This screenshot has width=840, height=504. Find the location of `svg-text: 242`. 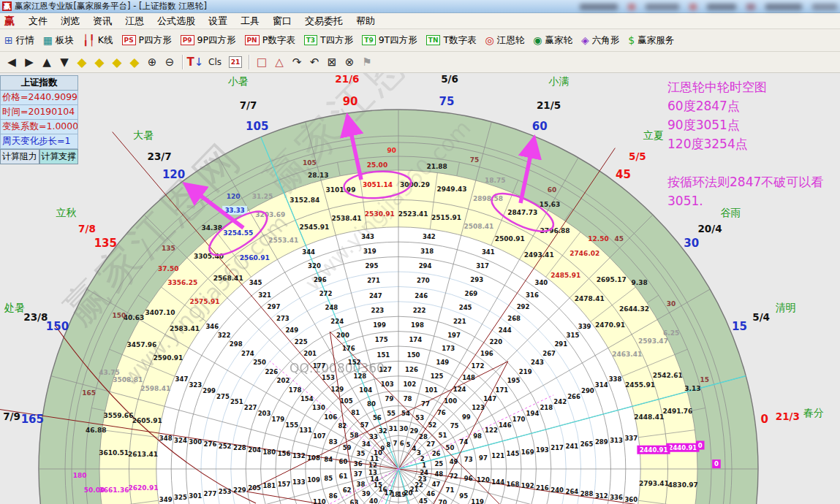

svg-text: 242 is located at coordinates (560, 402).